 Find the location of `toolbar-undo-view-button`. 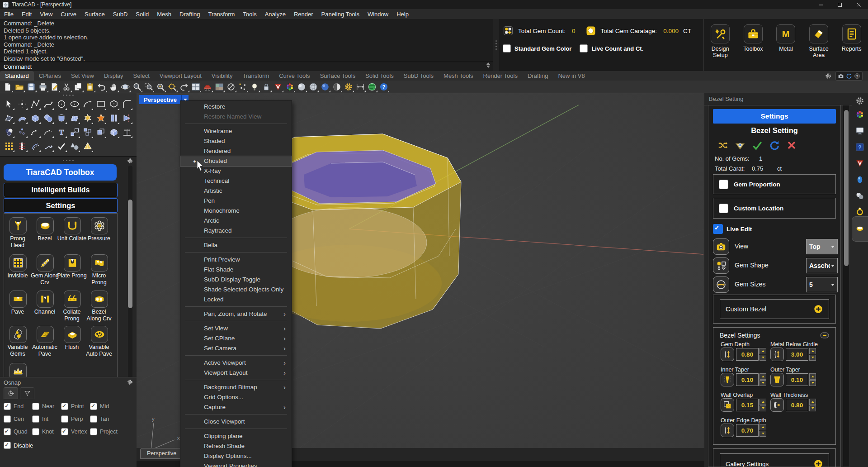

toolbar-undo-view-button is located at coordinates (184, 87).